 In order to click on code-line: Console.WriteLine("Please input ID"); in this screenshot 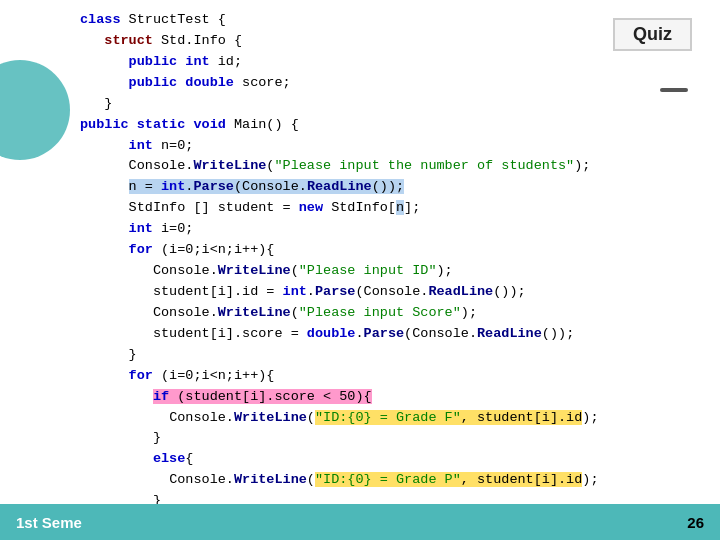, I will do `click(390, 272)`.